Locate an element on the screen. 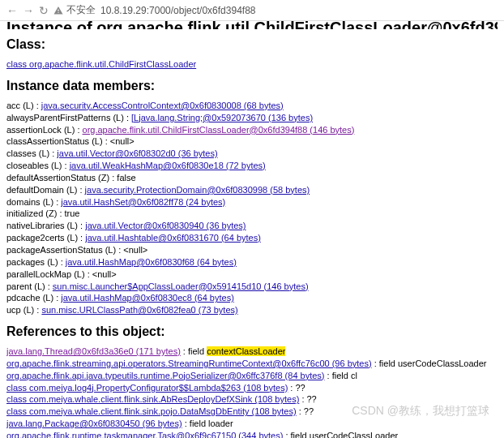 The image size is (504, 438). insecure-badge: 不安全 is located at coordinates (75, 10).